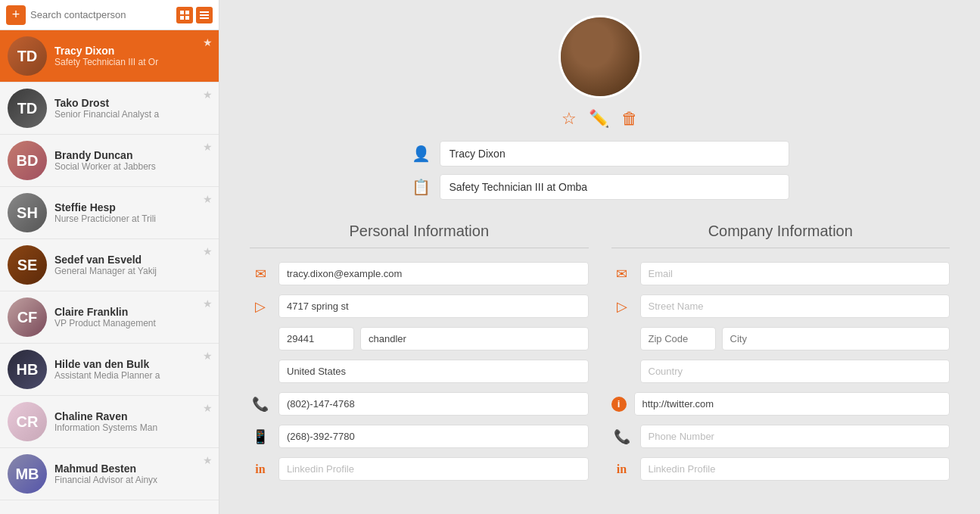 The height and width of the screenshot is (514, 980). Describe the element at coordinates (781, 232) in the screenshot. I see `company-section-title: Company Information` at that location.